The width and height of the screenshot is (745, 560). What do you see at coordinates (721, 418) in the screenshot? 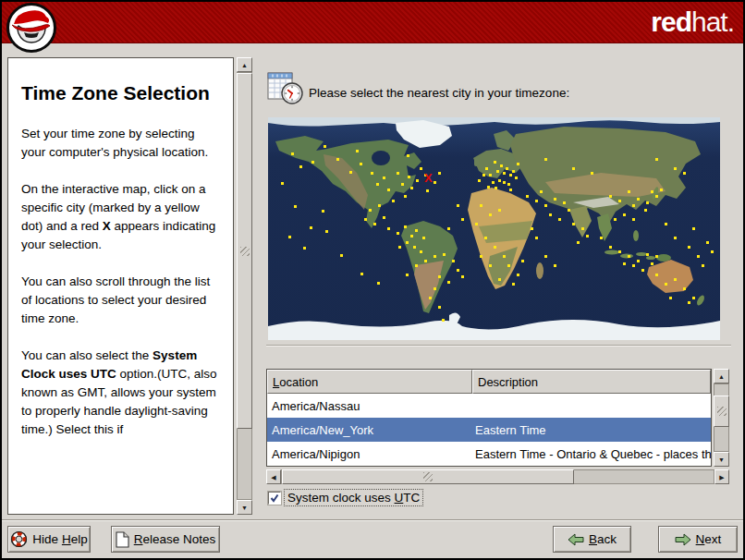
I see `table-vscrollbar-track` at bounding box center [721, 418].